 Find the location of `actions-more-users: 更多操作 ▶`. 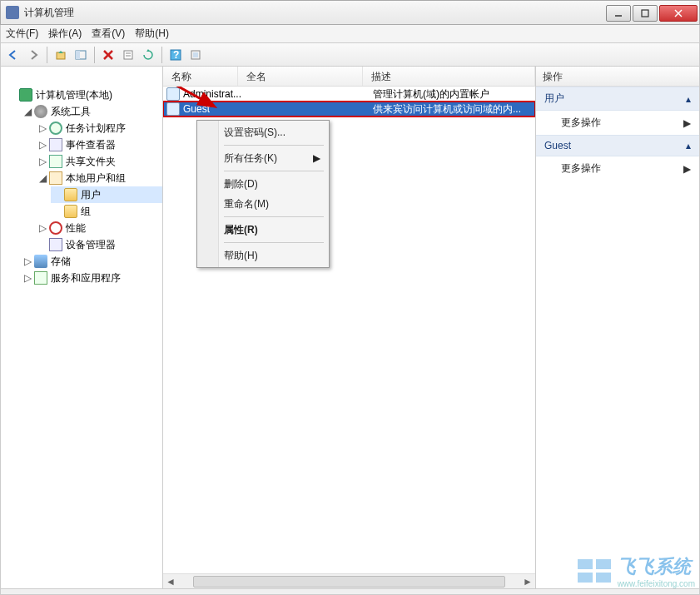

actions-more-users: 更多操作 ▶ is located at coordinates (618, 123).